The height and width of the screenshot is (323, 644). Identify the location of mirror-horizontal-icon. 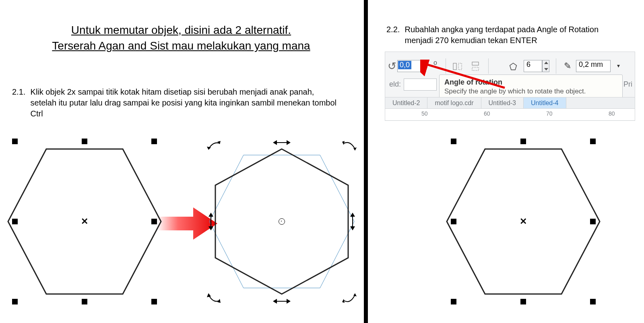
(458, 66).